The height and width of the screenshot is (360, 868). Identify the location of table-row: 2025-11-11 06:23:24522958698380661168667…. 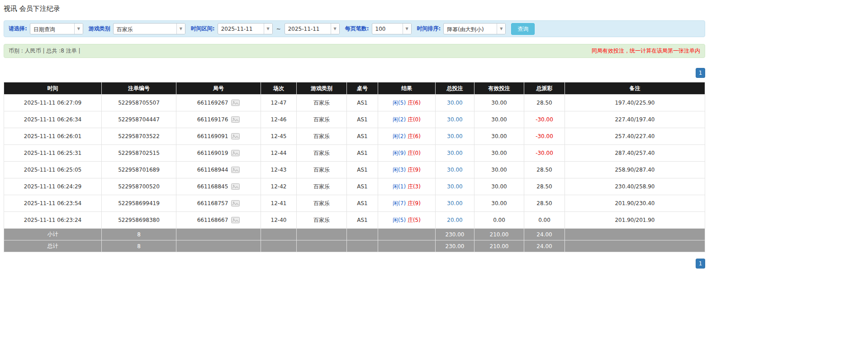
(355, 220).